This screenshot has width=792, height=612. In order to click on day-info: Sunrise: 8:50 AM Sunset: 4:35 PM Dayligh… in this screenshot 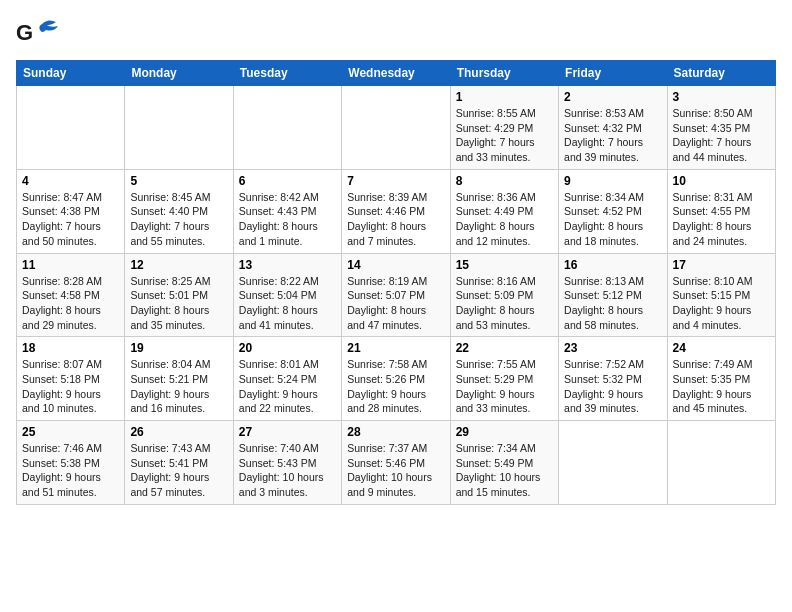, I will do `click(722, 136)`.